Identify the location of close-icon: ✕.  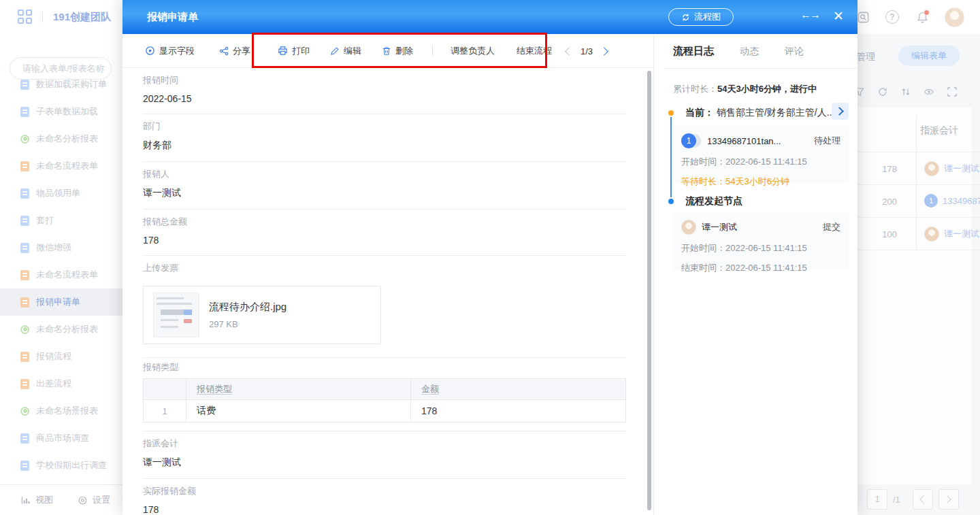
(838, 16).